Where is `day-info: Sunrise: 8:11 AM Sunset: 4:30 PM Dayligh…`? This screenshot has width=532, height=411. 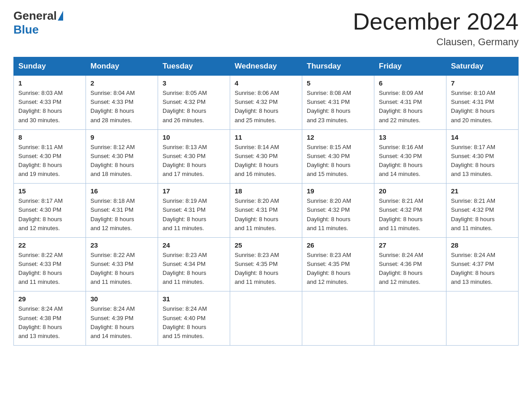 day-info: Sunrise: 8:11 AM Sunset: 4:30 PM Dayligh… is located at coordinates (50, 161).